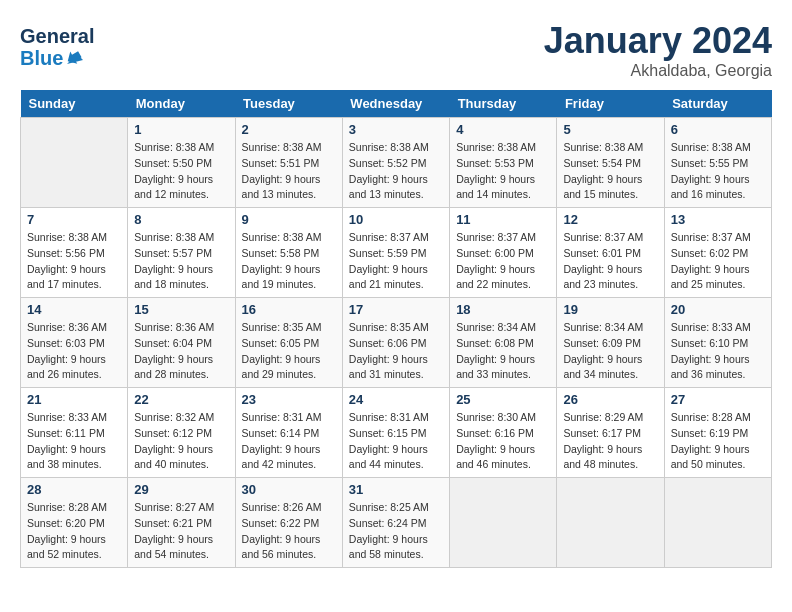 The height and width of the screenshot is (612, 792). Describe the element at coordinates (289, 310) in the screenshot. I see `day-number: 16` at that location.